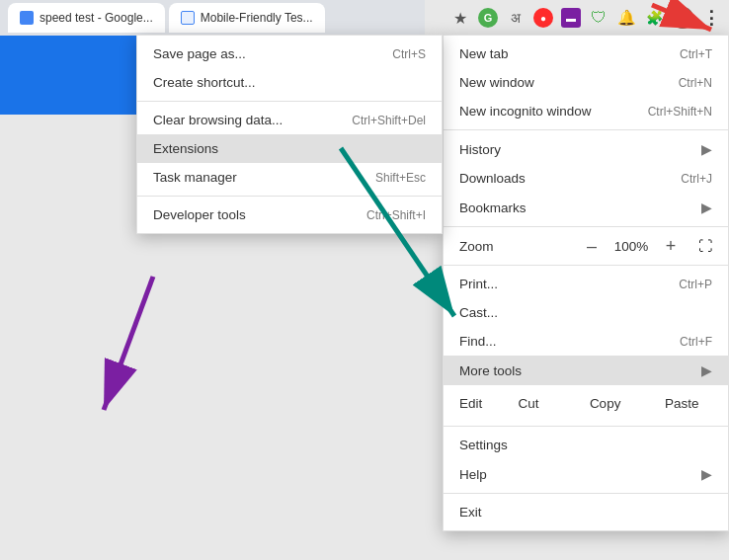 The height and width of the screenshot is (560, 729). Describe the element at coordinates (586, 444) in the screenshot. I see `settings-item: Settings` at that location.